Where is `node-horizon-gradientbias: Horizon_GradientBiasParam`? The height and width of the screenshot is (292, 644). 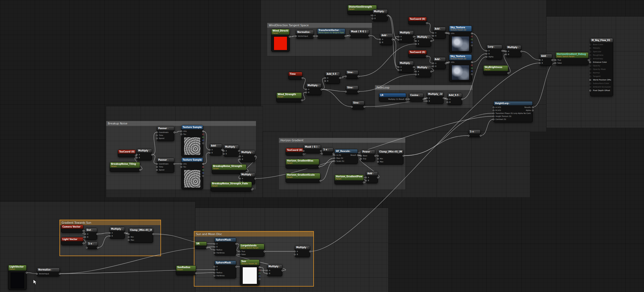 node-horizon-gradientbias: Horizon_GradientBiasParam is located at coordinates (302, 164).